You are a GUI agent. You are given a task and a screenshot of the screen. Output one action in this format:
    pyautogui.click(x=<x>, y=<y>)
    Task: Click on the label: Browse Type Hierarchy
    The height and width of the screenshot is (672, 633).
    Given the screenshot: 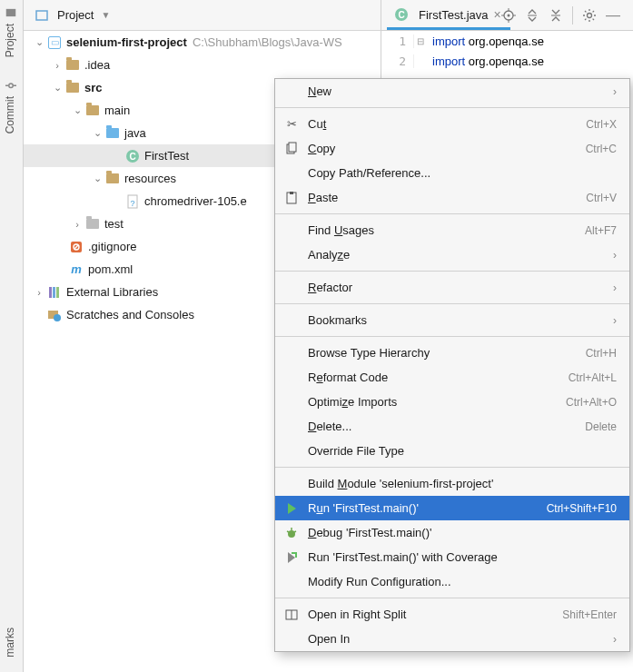 What is the action you would take?
    pyautogui.click(x=442, y=352)
    